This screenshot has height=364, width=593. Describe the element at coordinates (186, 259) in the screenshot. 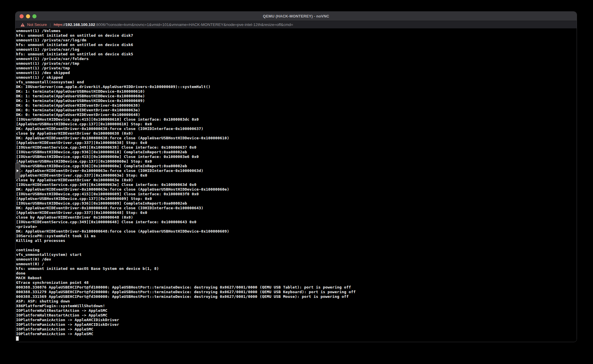

I see `terminal-line: unmount(0) /dev` at that location.